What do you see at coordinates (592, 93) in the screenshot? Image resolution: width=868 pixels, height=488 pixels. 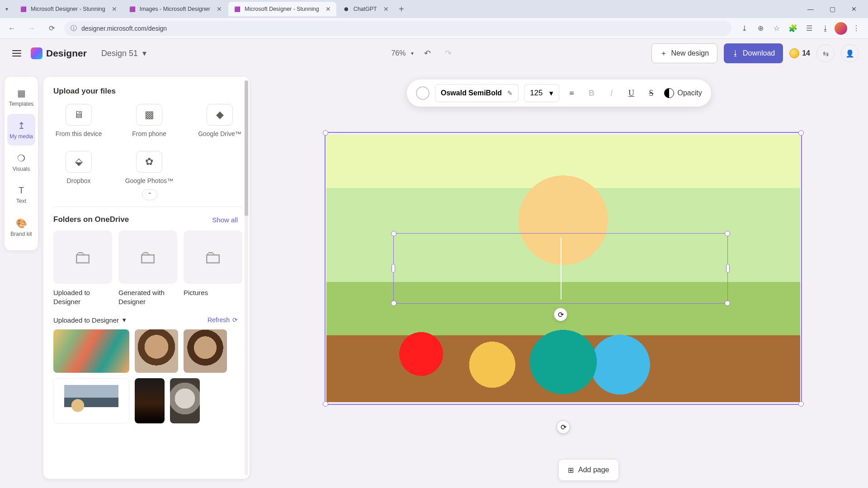 I see `bold-button: B` at bounding box center [592, 93].